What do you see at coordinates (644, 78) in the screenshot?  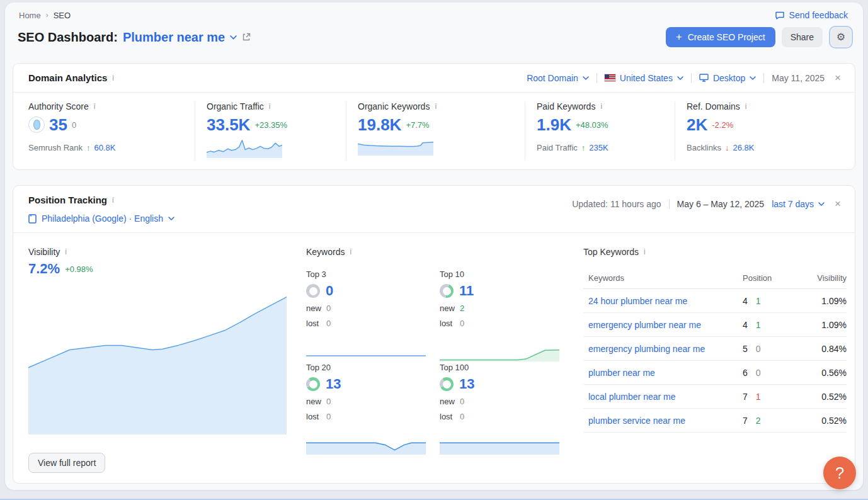 I see `country-dropdown: United States` at bounding box center [644, 78].